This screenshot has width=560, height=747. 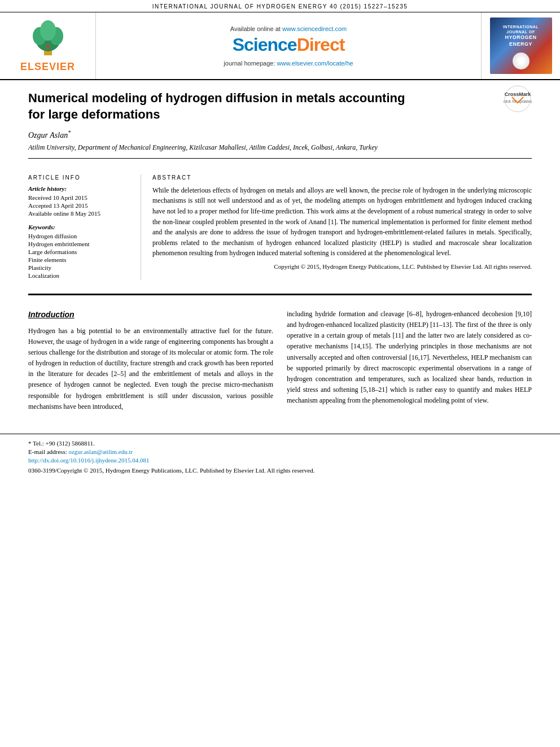 What do you see at coordinates (80, 236) in the screenshot?
I see `keyword-1: Hydrogen diffusion` at bounding box center [80, 236].